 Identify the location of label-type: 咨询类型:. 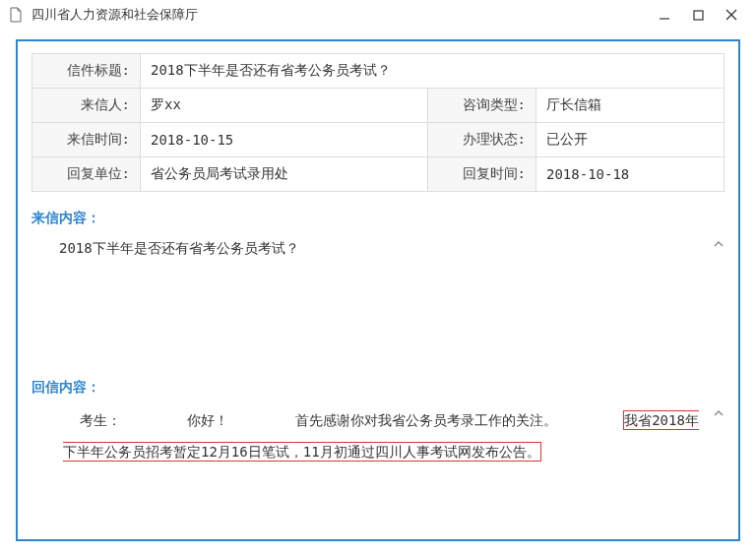
(482, 106).